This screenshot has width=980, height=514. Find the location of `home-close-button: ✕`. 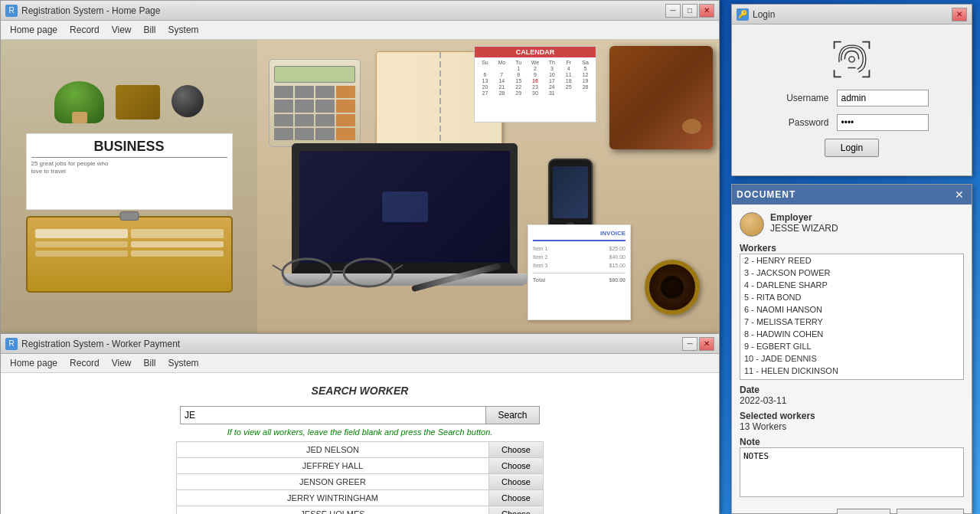

home-close-button: ✕ is located at coordinates (707, 11).